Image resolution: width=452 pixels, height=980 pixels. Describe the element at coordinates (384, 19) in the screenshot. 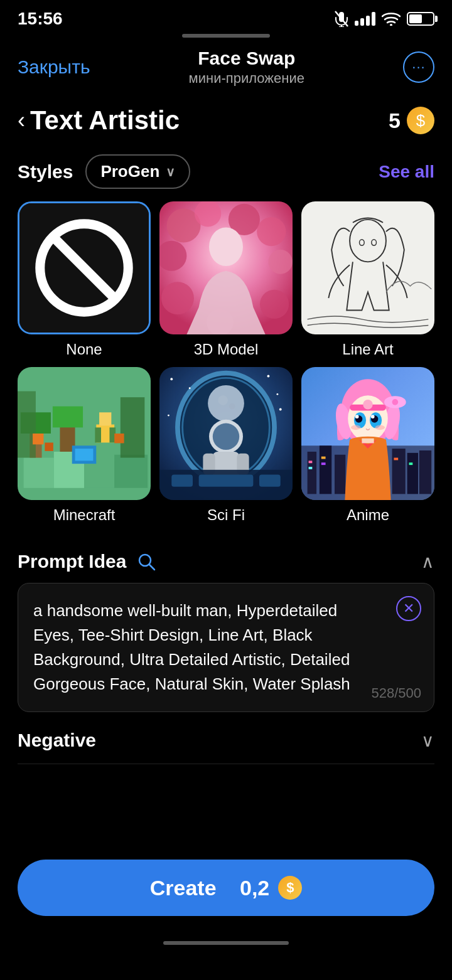

I see `status-icons` at that location.